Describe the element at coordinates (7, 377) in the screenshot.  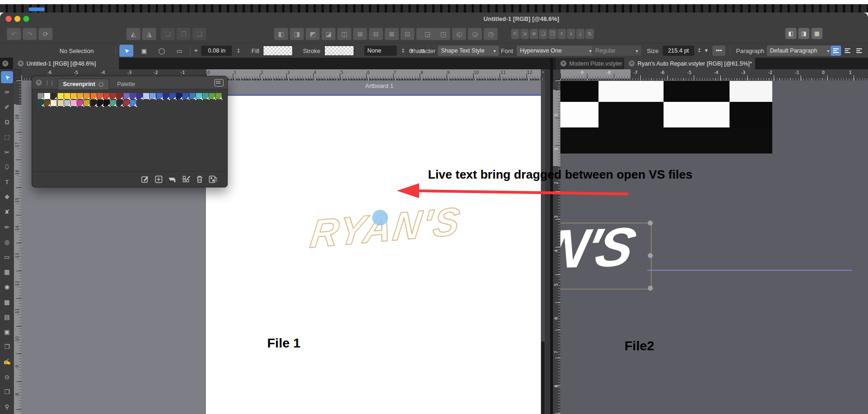
I see `rotate-view-tool: ⊙` at that location.